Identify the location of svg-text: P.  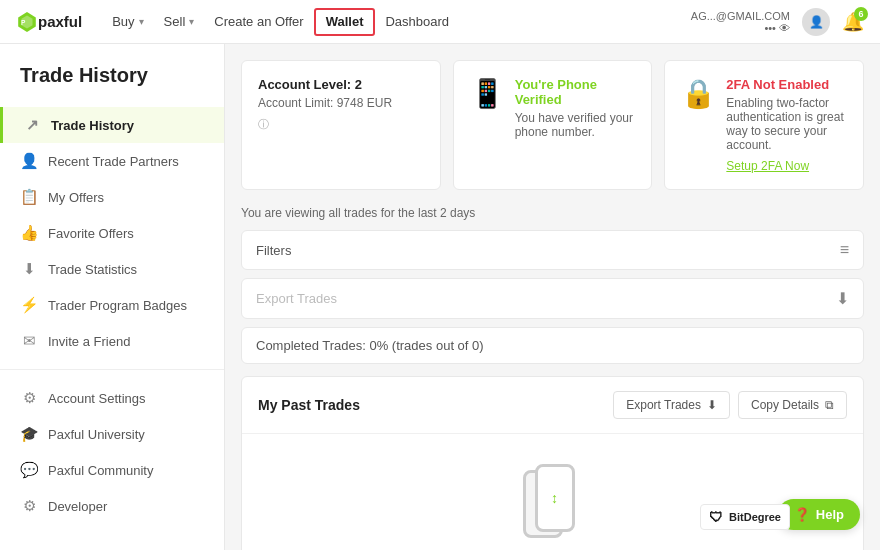
(24, 22).